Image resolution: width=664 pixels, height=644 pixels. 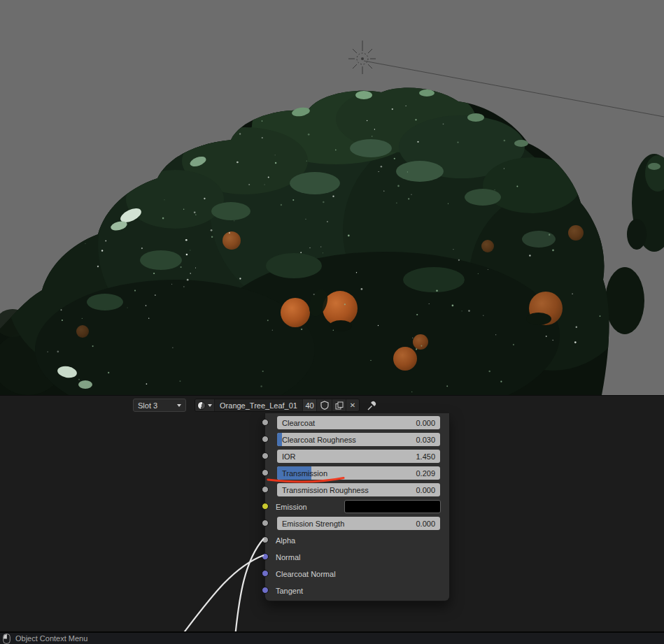 What do you see at coordinates (319, 440) in the screenshot?
I see `slider-label: Clearcoat Roughness` at bounding box center [319, 440].